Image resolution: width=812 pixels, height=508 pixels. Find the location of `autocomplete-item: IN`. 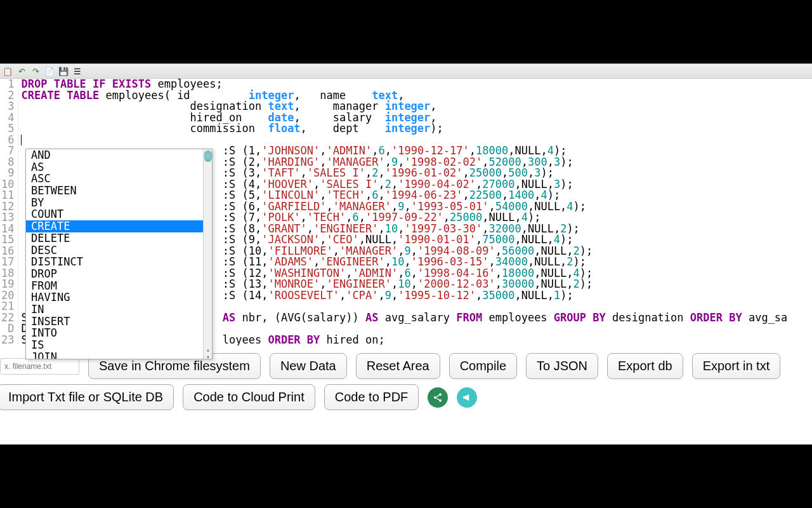

autocomplete-item: IN is located at coordinates (119, 310).